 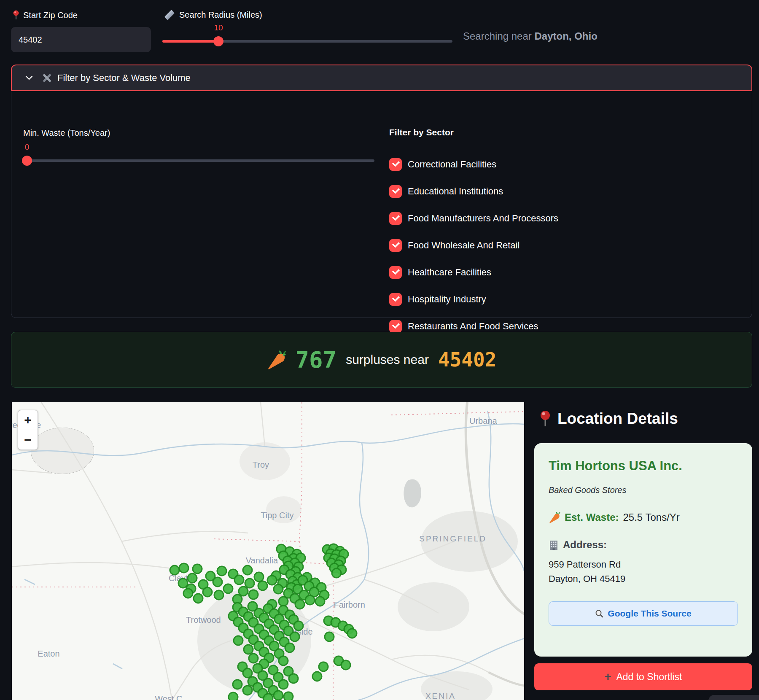 What do you see at coordinates (28, 420) in the screenshot?
I see `zoom-in-button: +` at bounding box center [28, 420].